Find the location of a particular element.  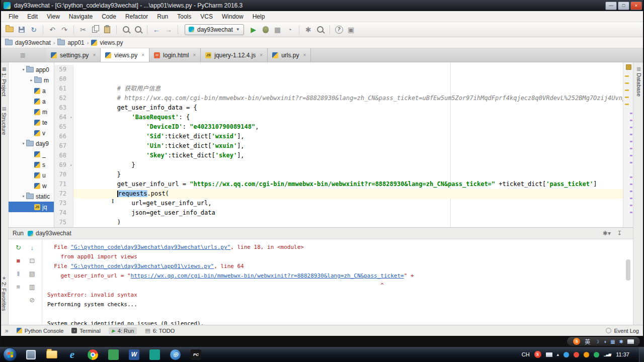

start-button is located at coordinates (10, 354).